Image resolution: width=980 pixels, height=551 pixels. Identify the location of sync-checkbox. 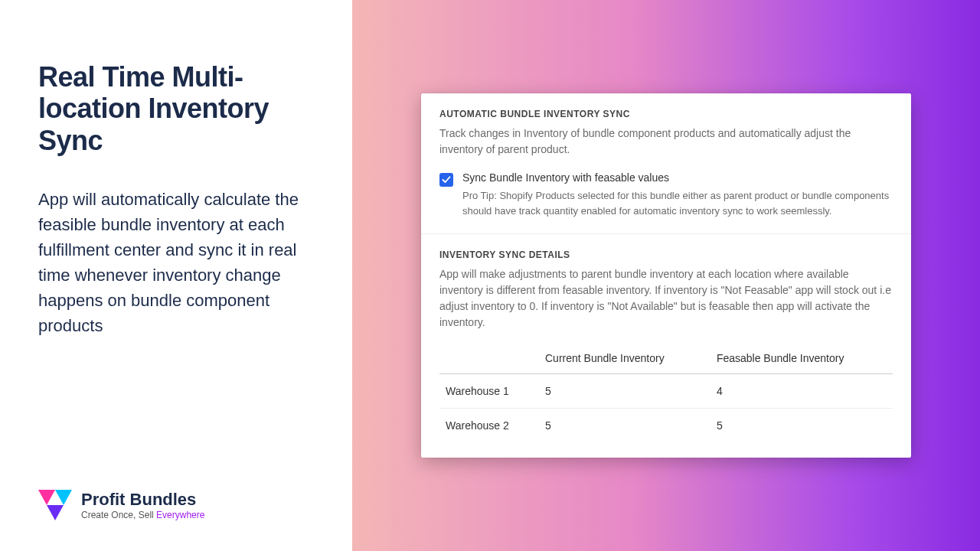
(446, 180).